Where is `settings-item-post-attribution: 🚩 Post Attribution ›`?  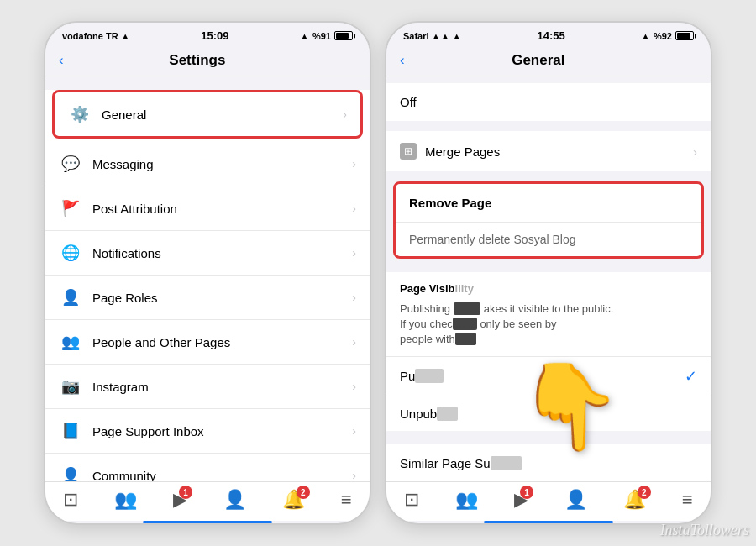
settings-item-post-attribution: 🚩 Post Attribution › is located at coordinates (207, 208).